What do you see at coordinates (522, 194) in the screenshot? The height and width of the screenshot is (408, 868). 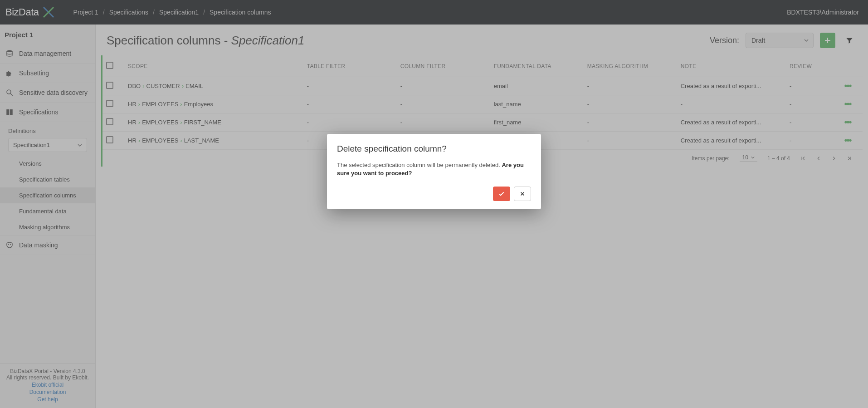 I see `cancel-delete-button` at bounding box center [522, 194].